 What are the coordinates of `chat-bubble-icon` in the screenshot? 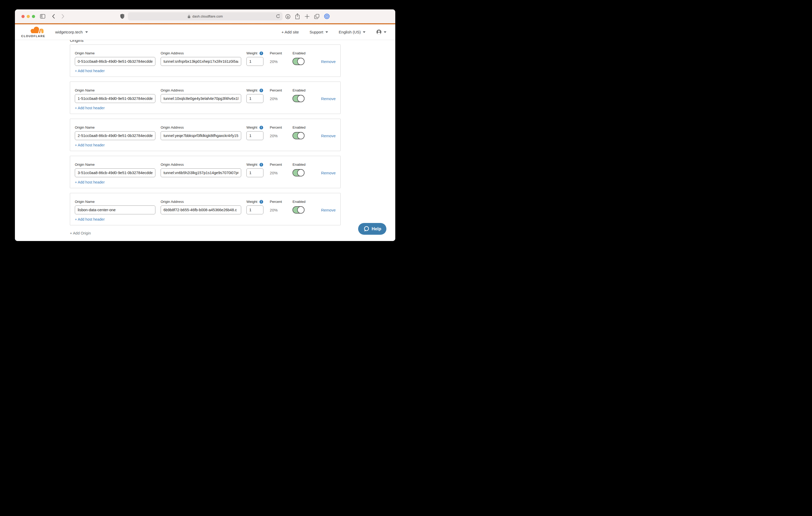 It's located at (366, 229).